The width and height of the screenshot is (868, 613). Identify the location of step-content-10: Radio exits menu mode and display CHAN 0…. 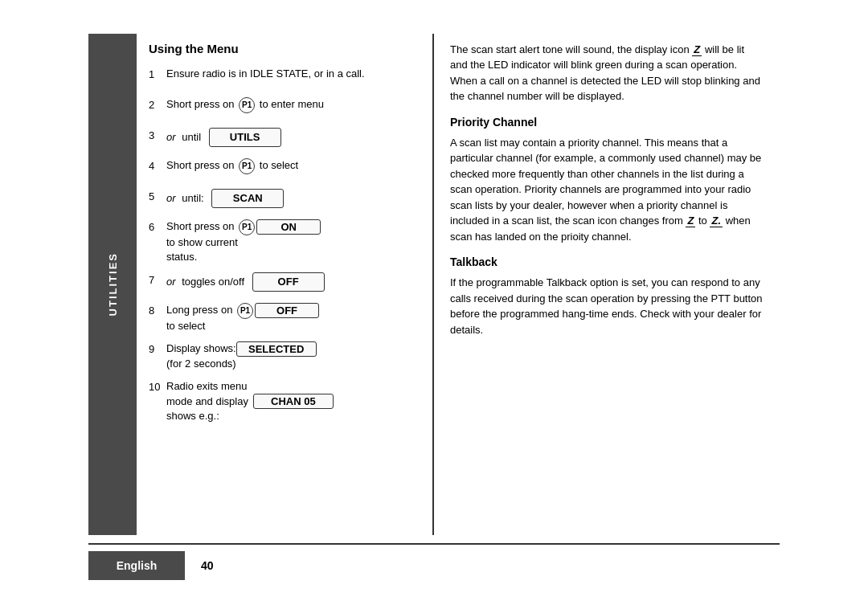
(291, 402).